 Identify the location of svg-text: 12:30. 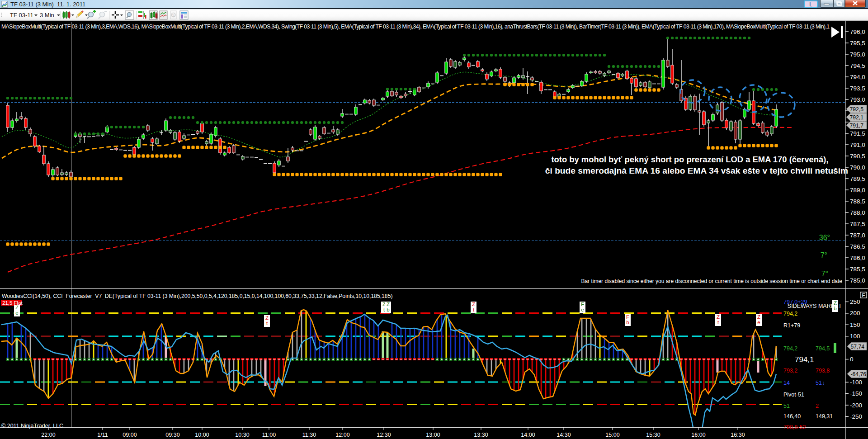
(383, 435).